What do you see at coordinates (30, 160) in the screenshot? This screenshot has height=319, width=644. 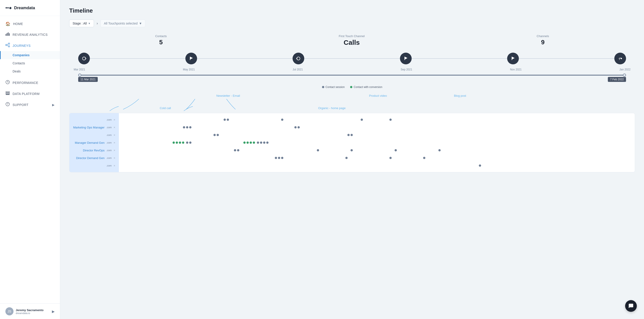 I see `sidebar-nav: 🏠 HOME REVENUE ANALYTICS` at bounding box center [30, 160].